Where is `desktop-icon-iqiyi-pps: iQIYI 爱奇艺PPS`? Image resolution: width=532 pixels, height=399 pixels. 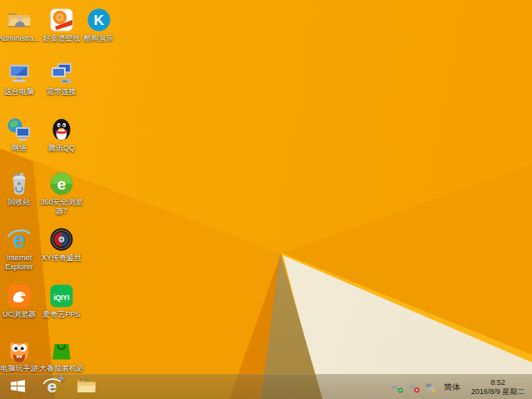
desktop-icon-iqiyi-pps: iQIYI 爱奇艺PPS is located at coordinates (62, 301).